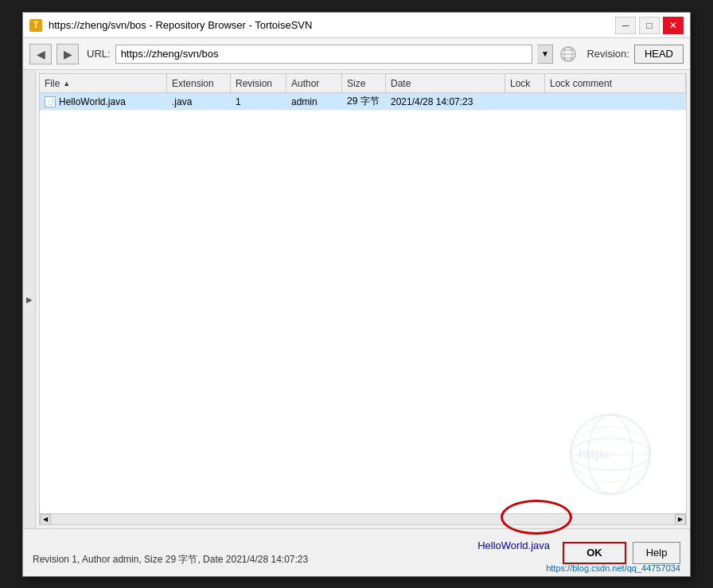  I want to click on col-header-author: Author, so click(314, 83).